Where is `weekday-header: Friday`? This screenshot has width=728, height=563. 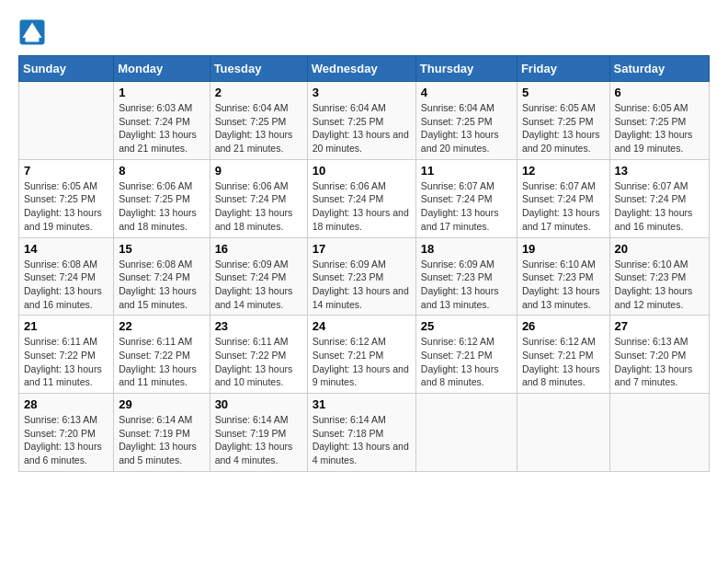
weekday-header: Friday is located at coordinates (563, 69).